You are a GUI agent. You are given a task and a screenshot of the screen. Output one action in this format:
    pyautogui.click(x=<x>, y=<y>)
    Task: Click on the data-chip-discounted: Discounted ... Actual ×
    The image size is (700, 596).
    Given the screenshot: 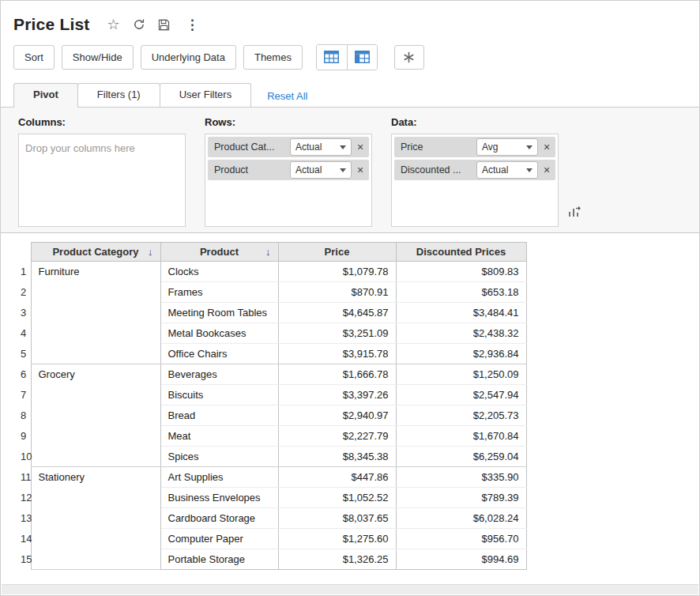 What is the action you would take?
    pyautogui.click(x=475, y=170)
    